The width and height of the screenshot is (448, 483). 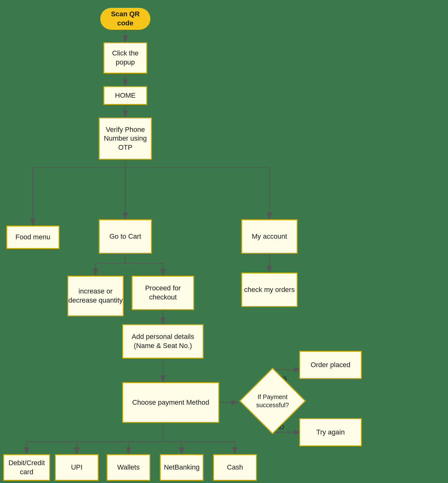 I want to click on upi-node: UPI, so click(x=77, y=467).